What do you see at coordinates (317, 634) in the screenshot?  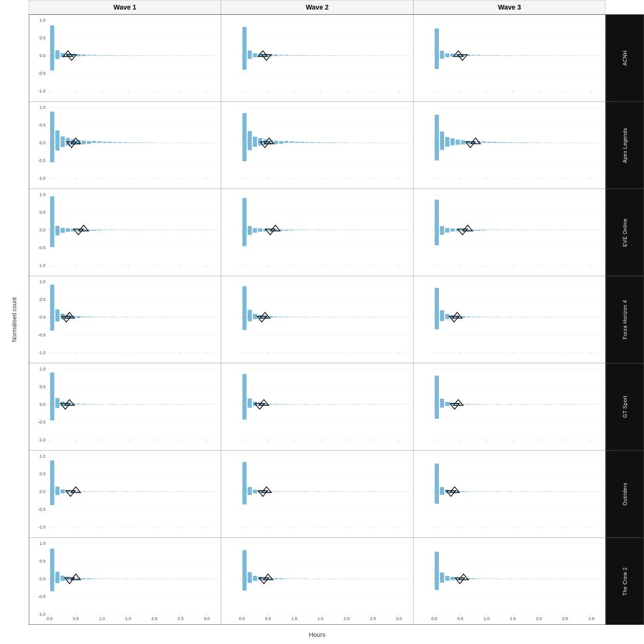 I see `x-axis-wrapper: Hours` at bounding box center [317, 634].